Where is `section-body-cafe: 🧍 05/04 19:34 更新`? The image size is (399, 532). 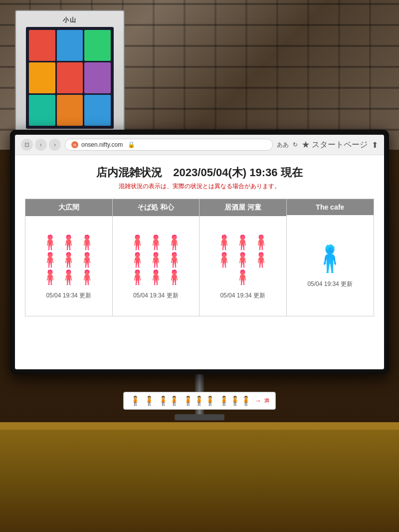 section-body-cafe: 🧍 05/04 19:34 更新 is located at coordinates (330, 265).